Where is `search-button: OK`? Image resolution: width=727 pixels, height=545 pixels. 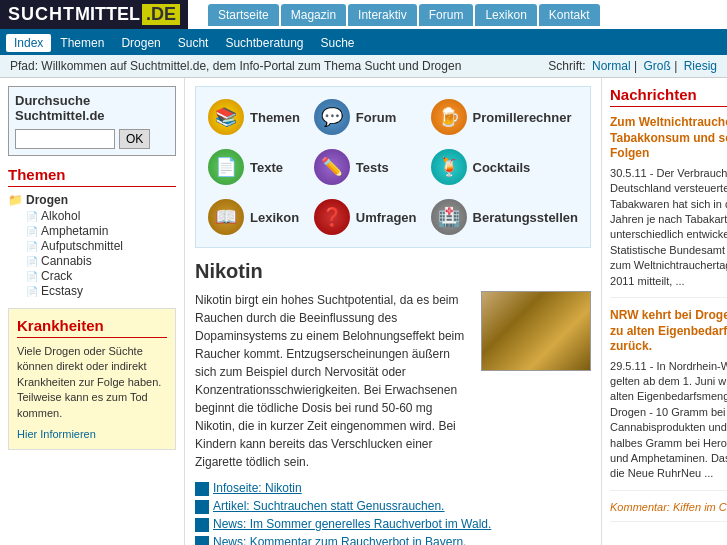
search-button: OK is located at coordinates (134, 139).